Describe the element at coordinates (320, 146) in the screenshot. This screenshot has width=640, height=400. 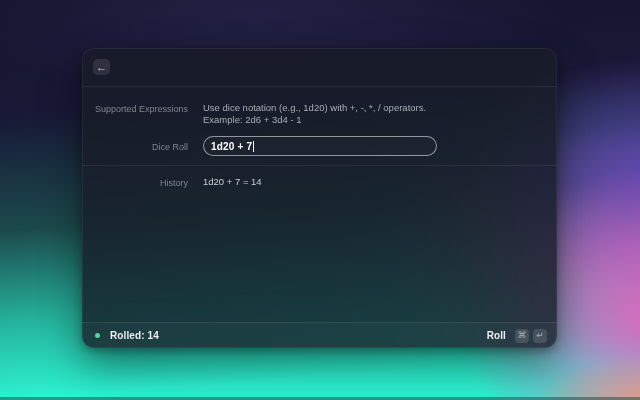
I see `dice-roll-input: 1d20 + 7` at that location.